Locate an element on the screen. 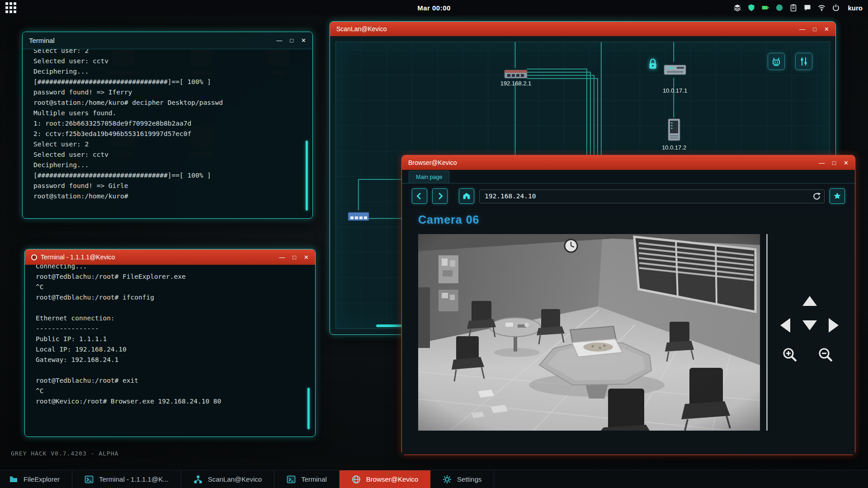 This screenshot has height=488, width=868. status-circle-icon is located at coordinates (779, 8).